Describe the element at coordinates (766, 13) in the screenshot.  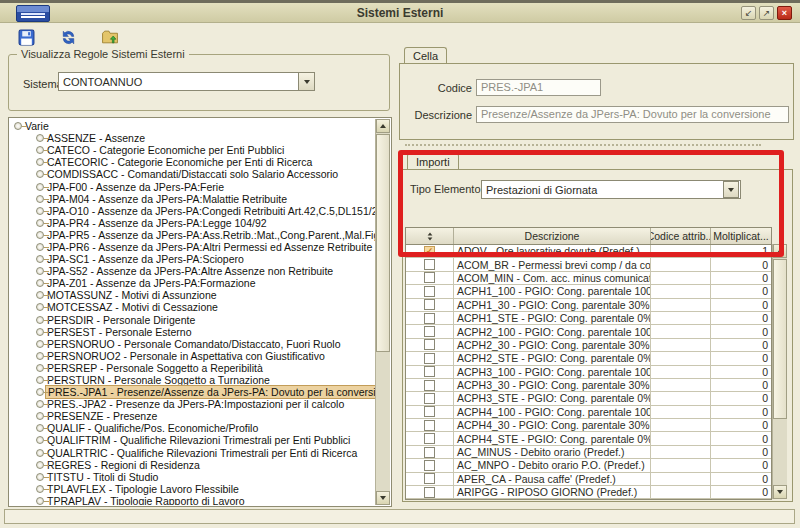
I see `maximize-button: ↗` at that location.